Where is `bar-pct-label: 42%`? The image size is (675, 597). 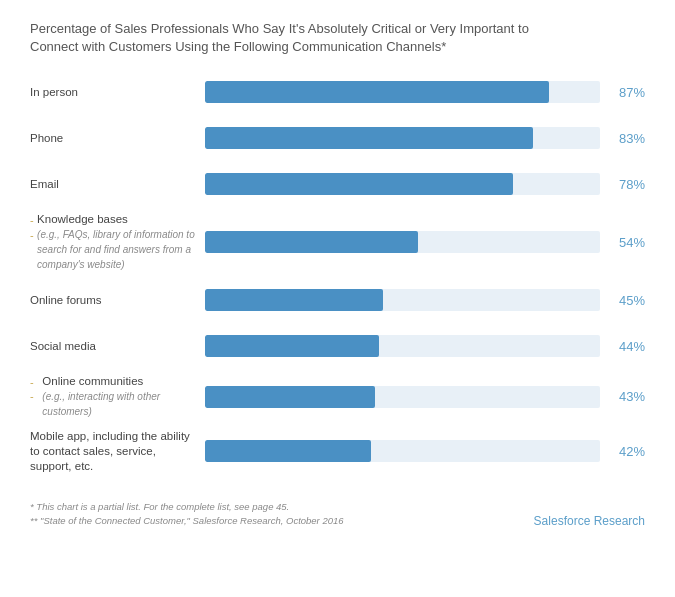 bar-pct-label: 42% is located at coordinates (622, 452).